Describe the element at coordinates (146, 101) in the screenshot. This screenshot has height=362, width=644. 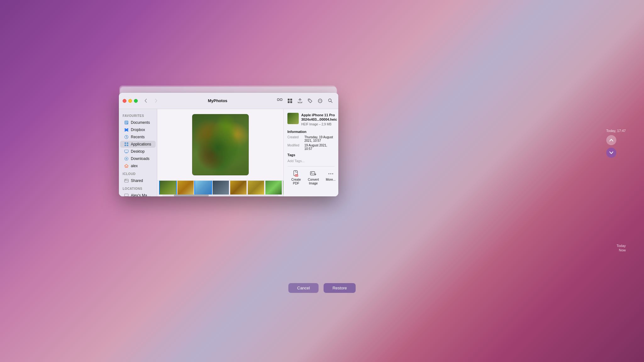
I see `back-button` at that location.